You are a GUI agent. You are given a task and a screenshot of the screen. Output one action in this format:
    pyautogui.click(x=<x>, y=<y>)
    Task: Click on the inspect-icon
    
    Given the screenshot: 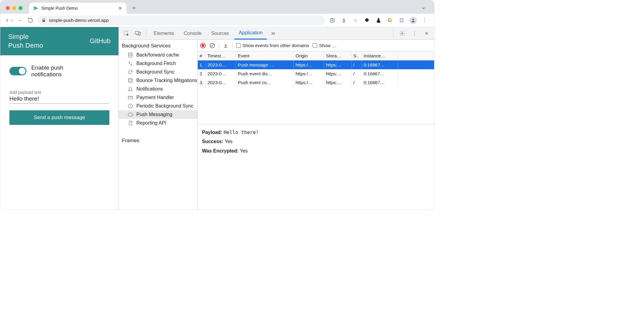 What is the action you would take?
    pyautogui.click(x=126, y=33)
    